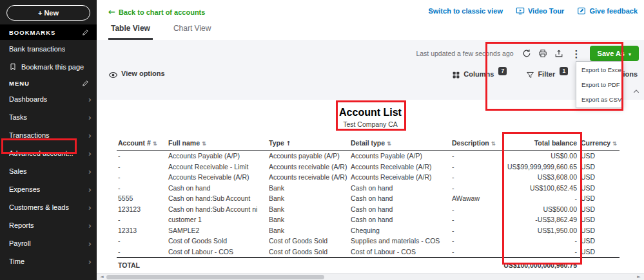  What do you see at coordinates (48, 225) in the screenshot?
I see `sidebar-item-reports: Reports›` at bounding box center [48, 225].